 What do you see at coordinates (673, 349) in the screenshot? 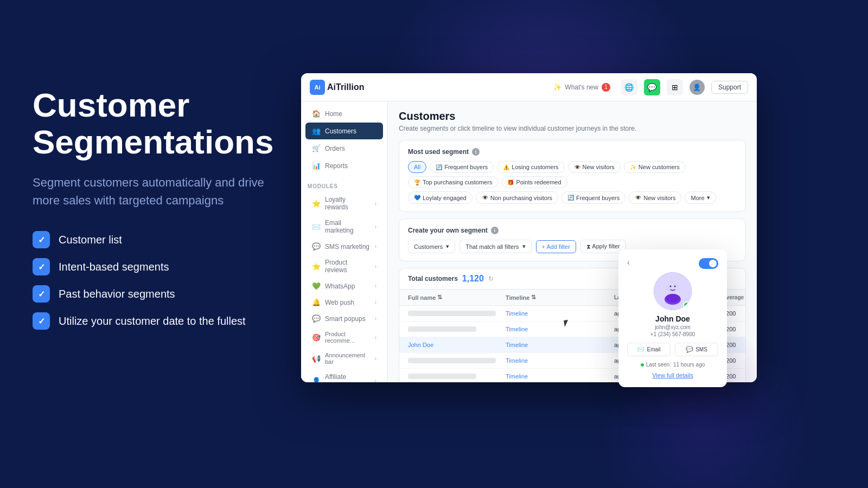
I see `popup-actions: ✉️ Email 💬 SMS` at bounding box center [673, 349].